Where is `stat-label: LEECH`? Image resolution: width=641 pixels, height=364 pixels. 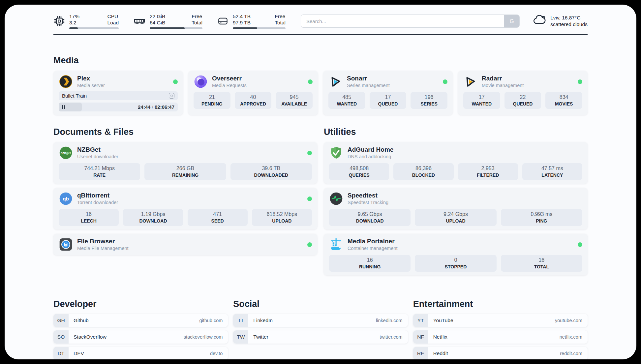 stat-label: LEECH is located at coordinates (89, 221).